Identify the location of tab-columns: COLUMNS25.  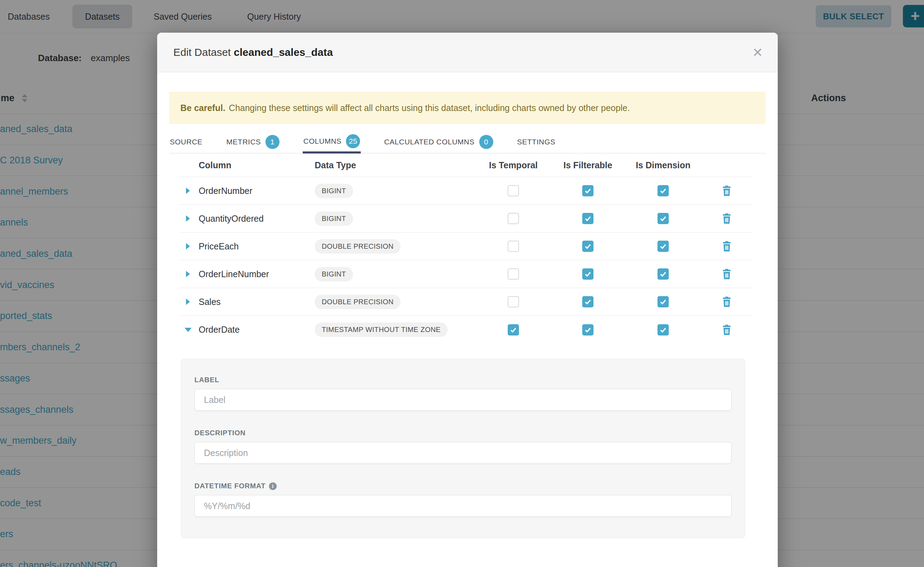
(332, 142).